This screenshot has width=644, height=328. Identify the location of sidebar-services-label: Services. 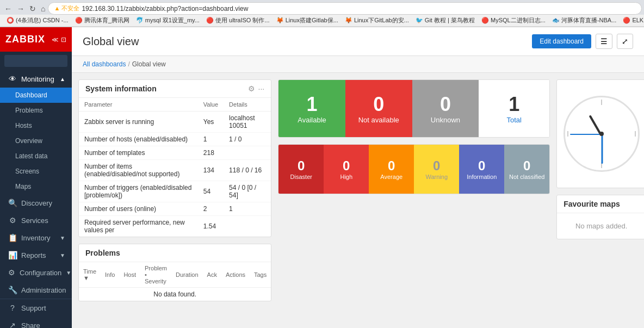
(35, 221).